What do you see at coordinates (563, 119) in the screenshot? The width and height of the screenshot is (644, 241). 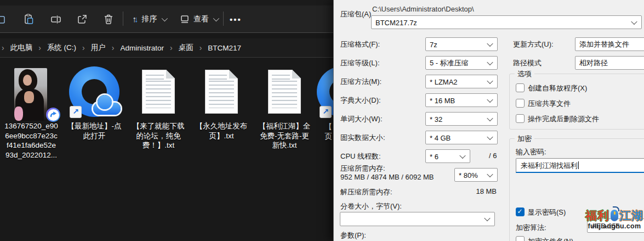 I see `delete-after-label: 操作完成后删除源文件` at bounding box center [563, 119].